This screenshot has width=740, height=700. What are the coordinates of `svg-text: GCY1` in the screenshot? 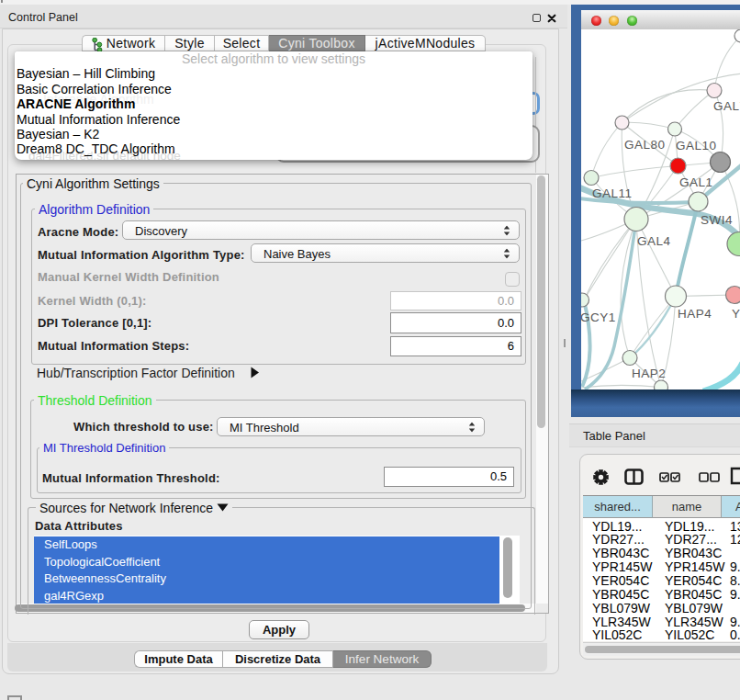 It's located at (599, 318).